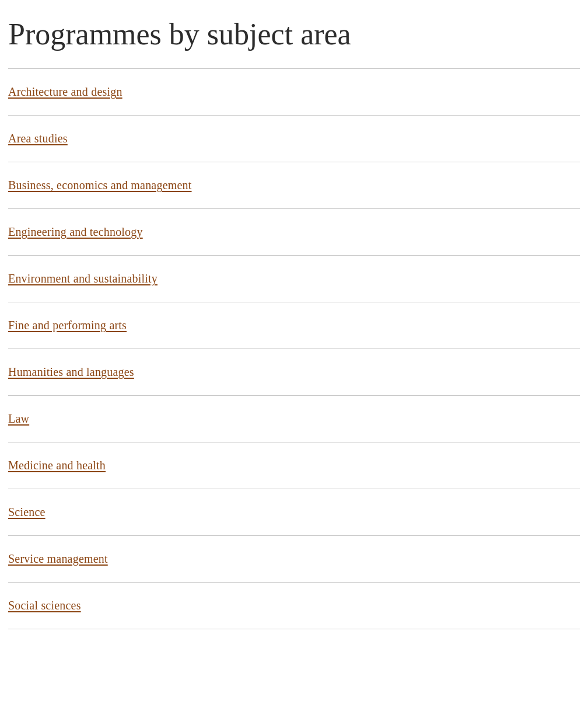 This screenshot has height=704, width=588. I want to click on list-item: Fine and performing arts, so click(294, 326).